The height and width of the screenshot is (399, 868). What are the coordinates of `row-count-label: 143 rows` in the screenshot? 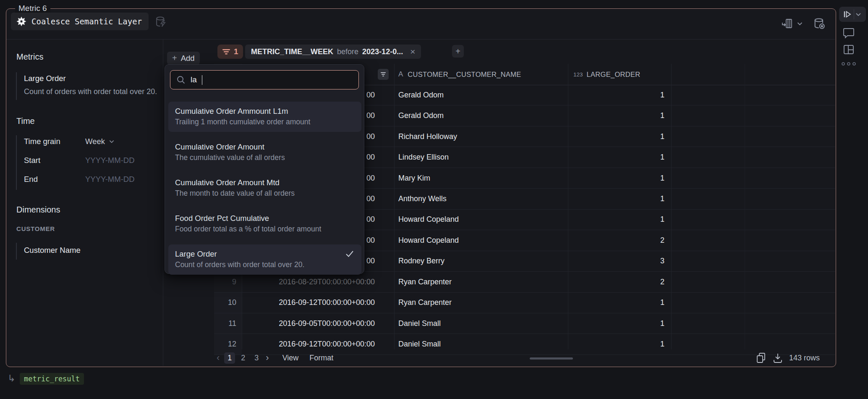 It's located at (804, 358).